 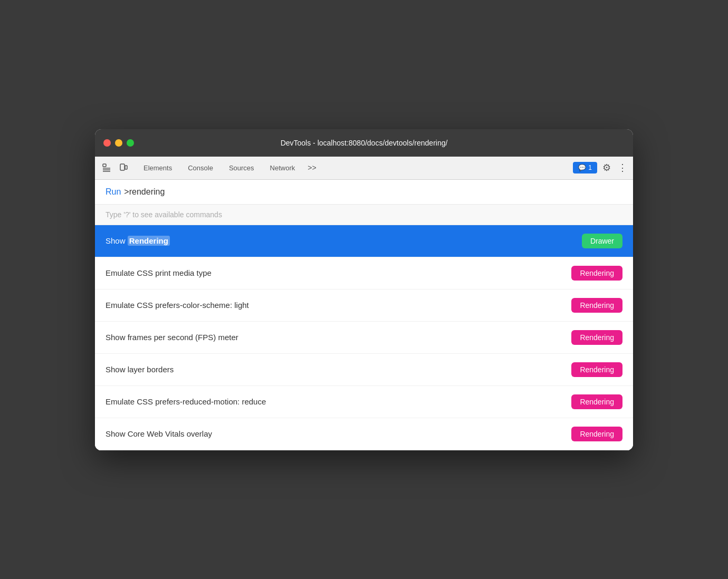 I want to click on tab-console: Console, so click(x=200, y=168).